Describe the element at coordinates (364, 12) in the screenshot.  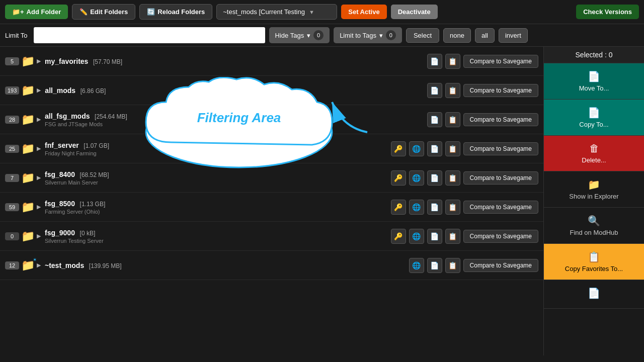
I see `set-active-button: Set Active` at that location.